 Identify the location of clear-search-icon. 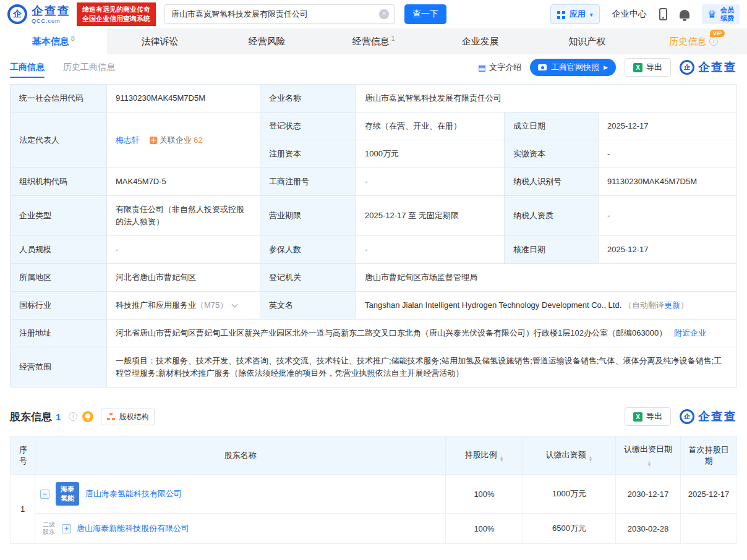
(384, 14).